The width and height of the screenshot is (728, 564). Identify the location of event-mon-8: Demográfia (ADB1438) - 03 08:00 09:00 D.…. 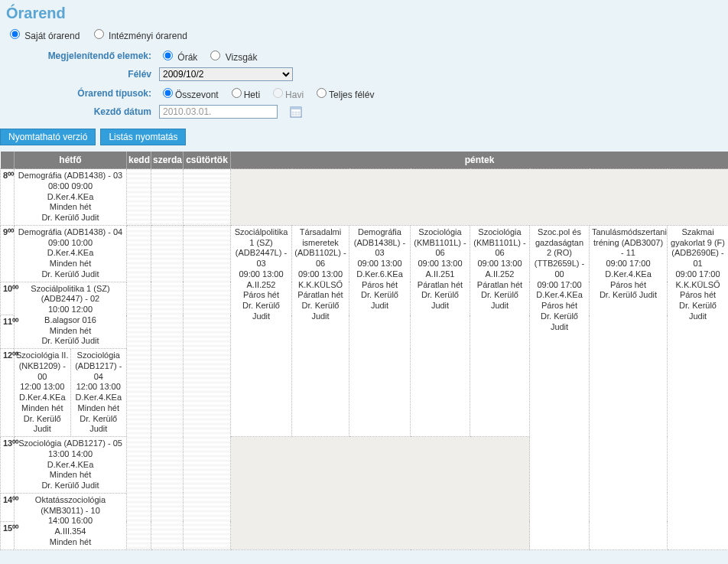
(70, 197).